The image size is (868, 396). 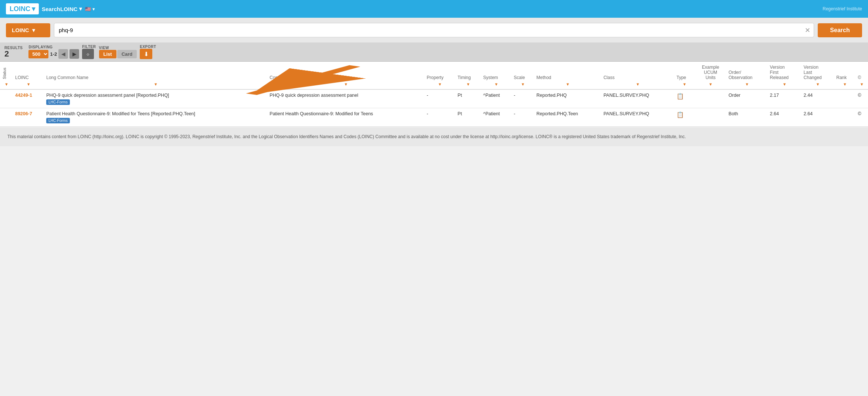 I want to click on col-type: Type, so click(x=685, y=71).